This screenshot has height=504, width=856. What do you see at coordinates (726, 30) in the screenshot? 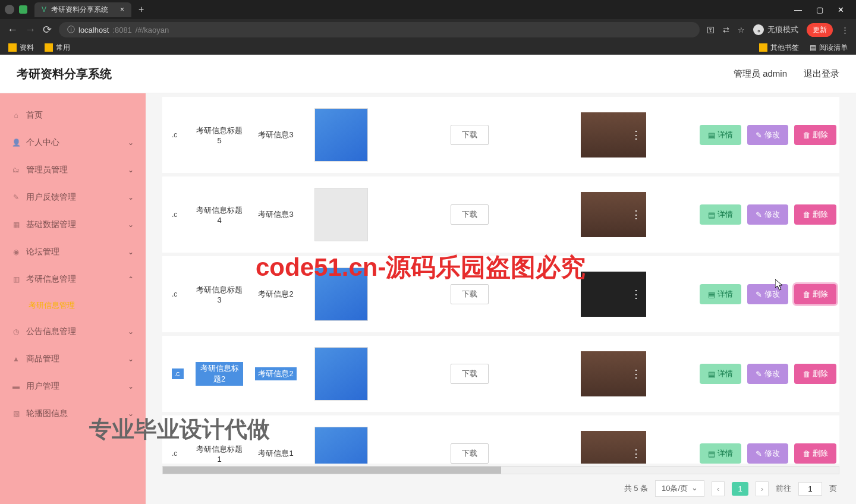
I see `translate-icon: ⇄` at bounding box center [726, 30].